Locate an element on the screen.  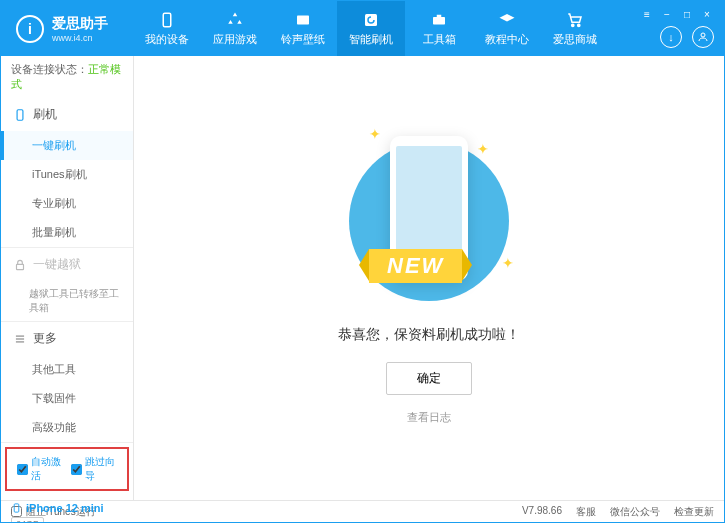
options-row: 自动激活 跳过向导 is located at coordinates (67, 469).